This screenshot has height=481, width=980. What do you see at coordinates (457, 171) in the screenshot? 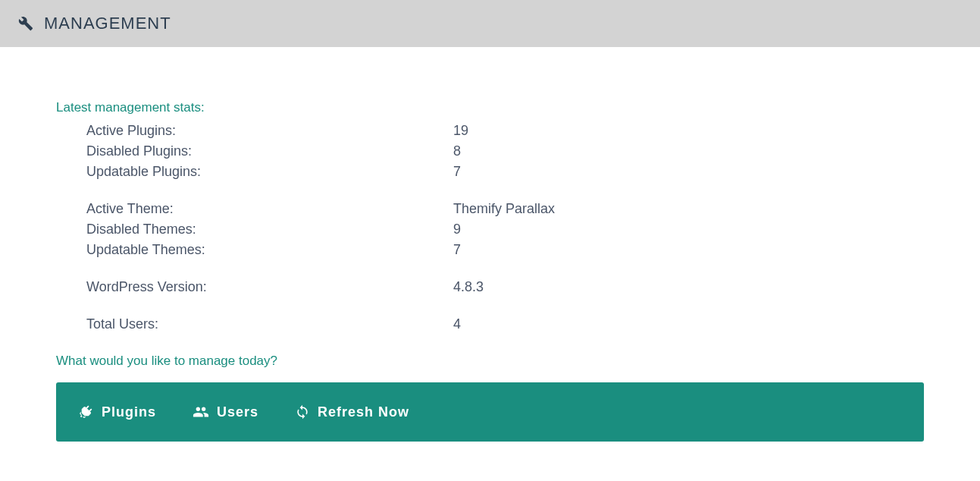
I see `updatable-plugins-value: 7` at bounding box center [457, 171].